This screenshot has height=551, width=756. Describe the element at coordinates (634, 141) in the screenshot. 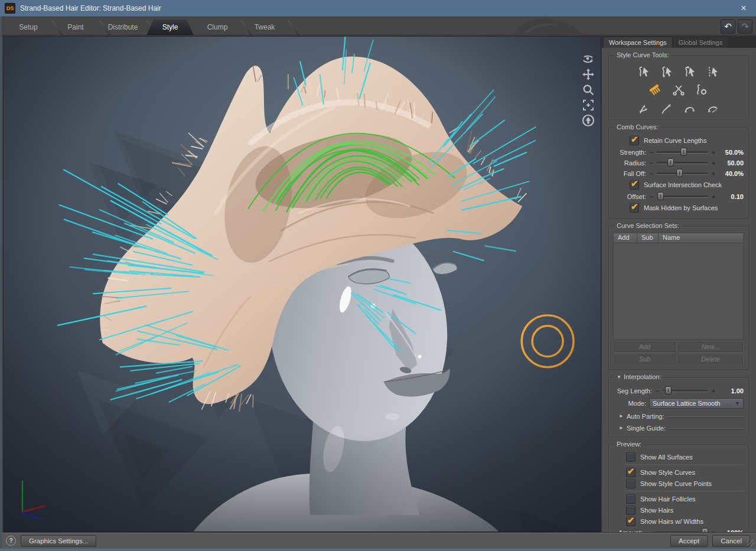

I see `retain-curve-lengths-checkbox: ✔` at that location.